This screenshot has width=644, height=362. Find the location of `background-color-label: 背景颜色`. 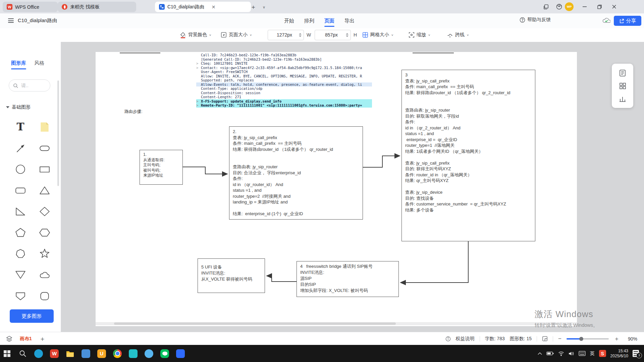

background-color-label: 背景颜色 is located at coordinates (198, 35).